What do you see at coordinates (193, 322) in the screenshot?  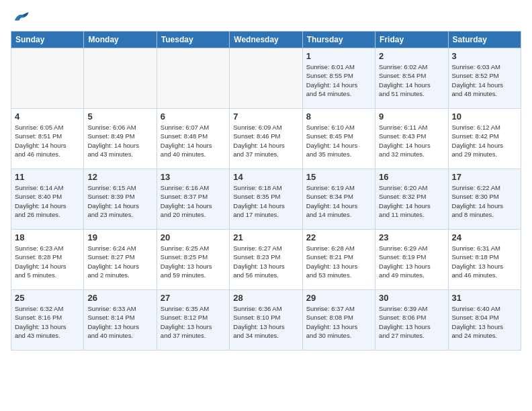 I see `day-detail: Sunrise: 6:35 AM Sunset: 8:12 PM Dayligh…` at bounding box center [193, 322].